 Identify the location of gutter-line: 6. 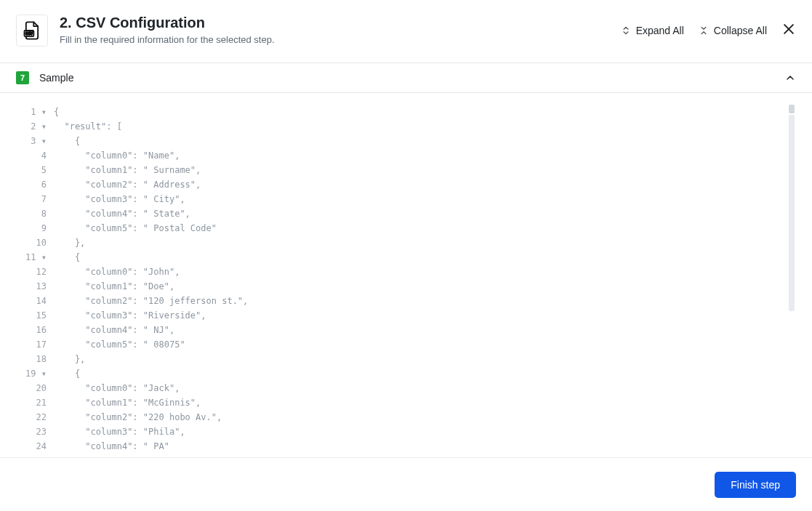
(31, 185).